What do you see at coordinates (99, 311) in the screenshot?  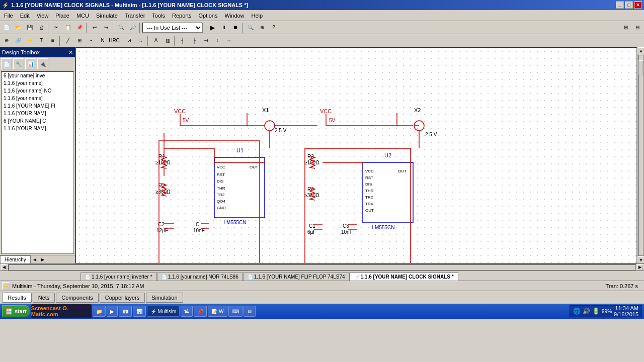 I see `taskbar-explorer-btn: 📁` at bounding box center [99, 311].